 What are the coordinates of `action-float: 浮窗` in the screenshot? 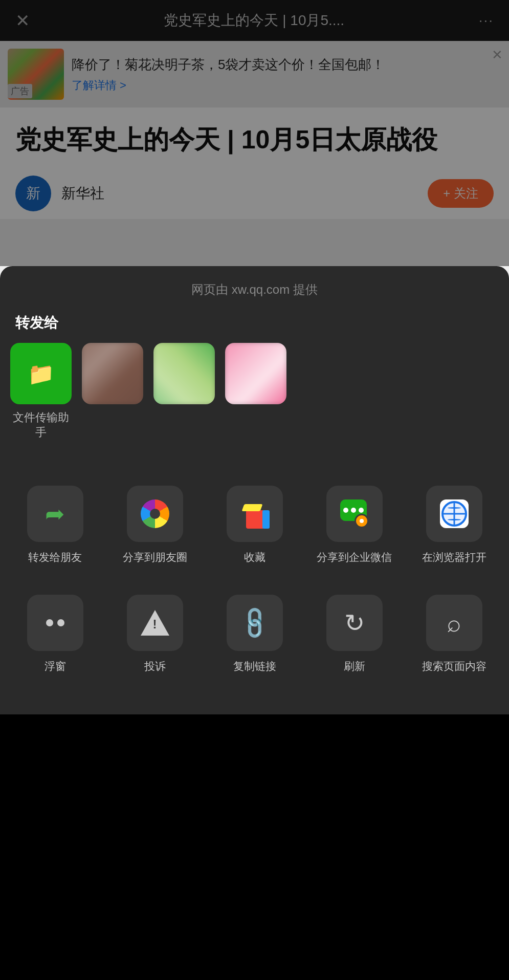 It's located at (55, 634).